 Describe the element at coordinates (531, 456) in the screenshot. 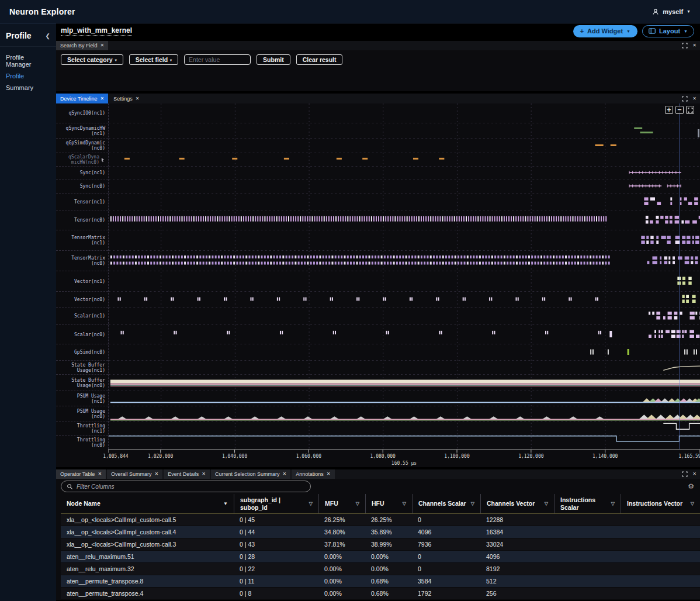

I see `axis-tick-label: 1,120,000` at that location.